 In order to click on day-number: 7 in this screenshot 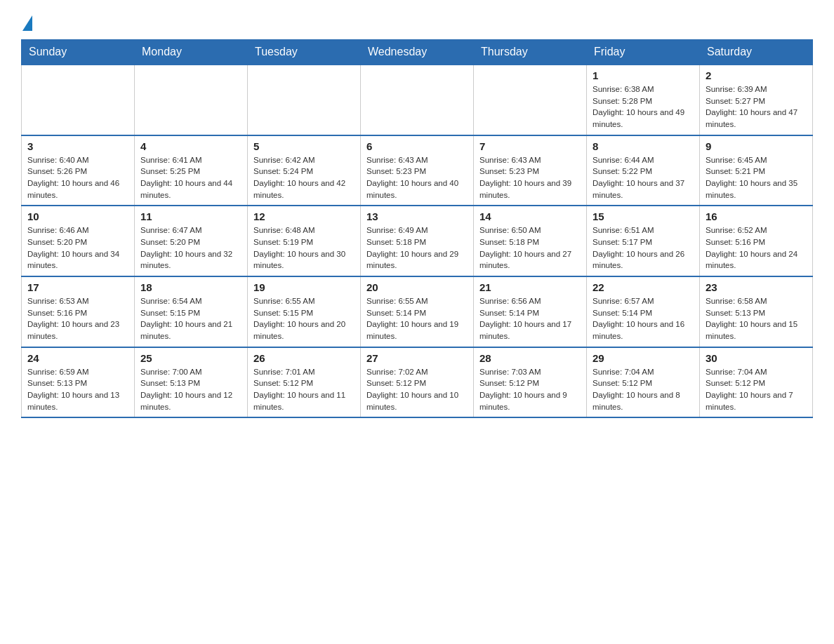, I will do `click(530, 146)`.